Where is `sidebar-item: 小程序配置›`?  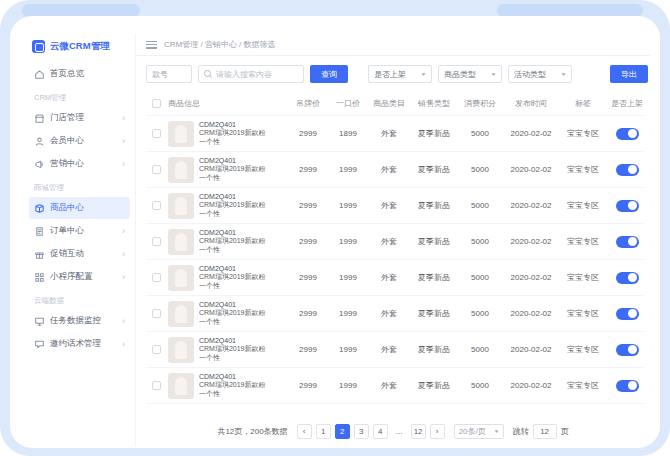 sidebar-item: 小程序配置› is located at coordinates (80, 277).